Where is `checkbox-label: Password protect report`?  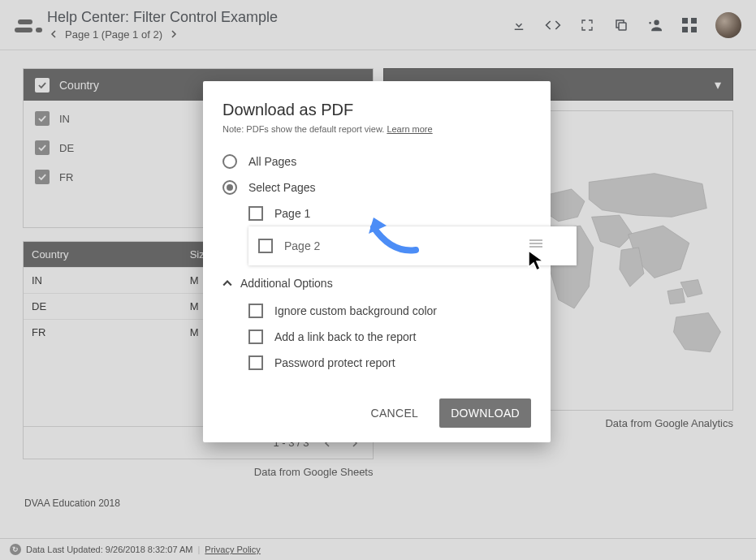 checkbox-label: Password protect report is located at coordinates (335, 363).